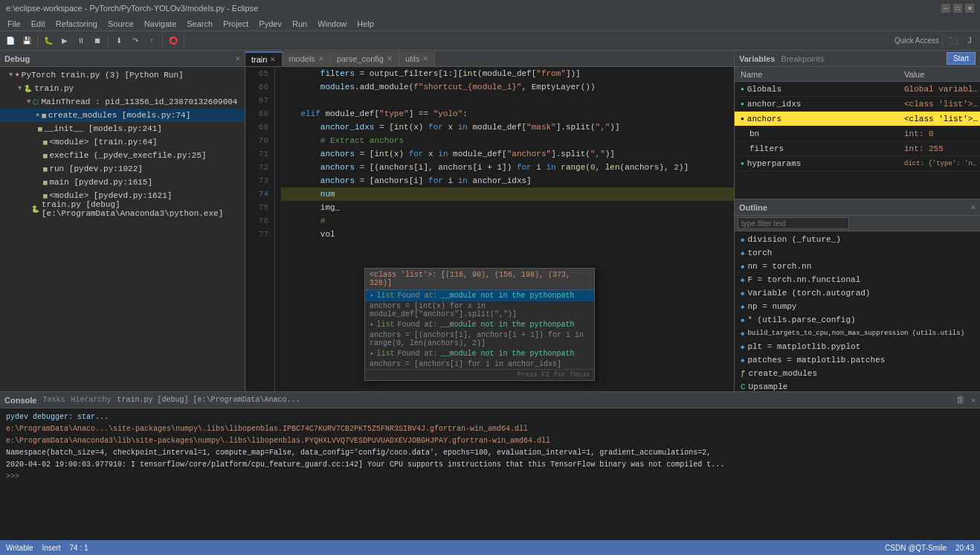  I want to click on outline-item-build-targets: ◆ build_targets_to_cpu,non_max_suppressi…, so click(857, 333).